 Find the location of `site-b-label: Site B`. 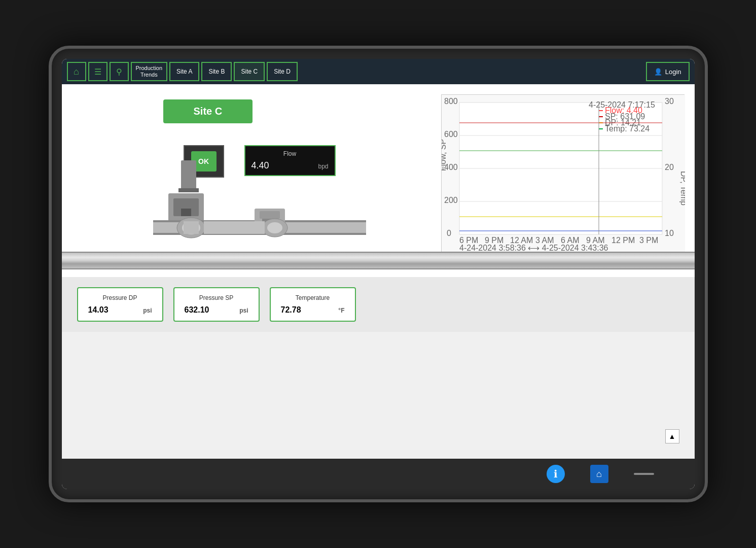

site-b-label: Site B is located at coordinates (217, 72).